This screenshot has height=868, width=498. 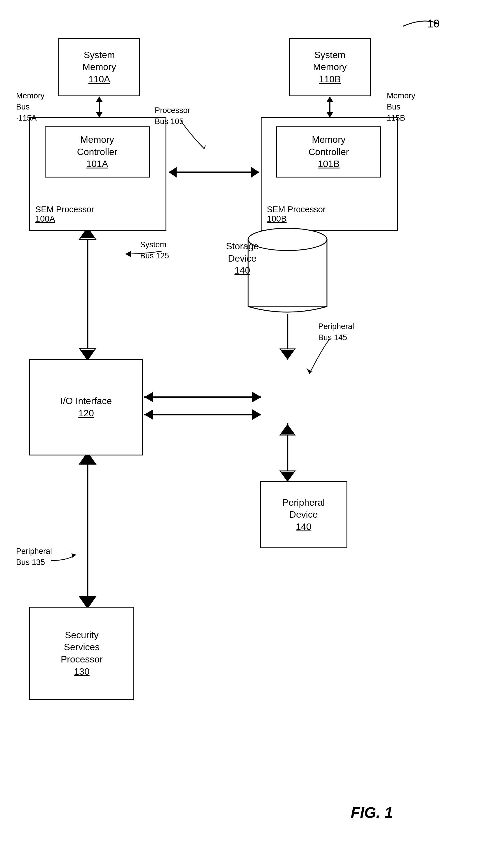 What do you see at coordinates (287, 269) in the screenshot?
I see `storage-device-container: StorageDevice 140` at bounding box center [287, 269].